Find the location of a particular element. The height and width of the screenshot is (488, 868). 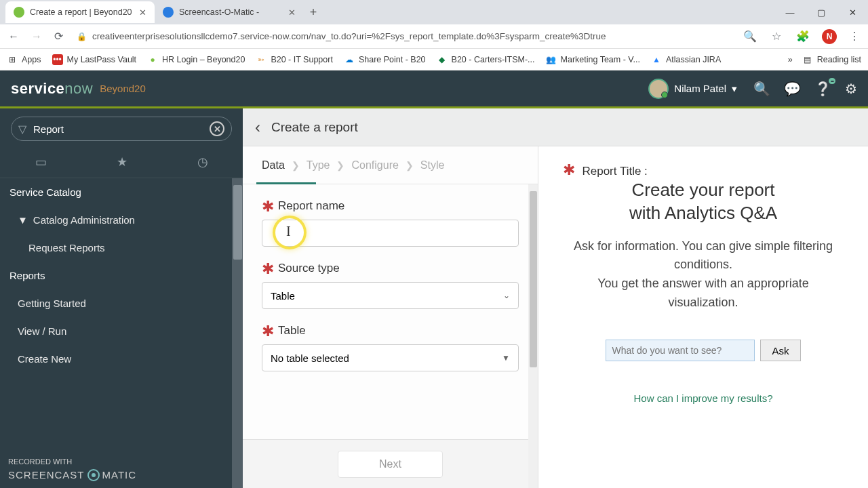

nav-item-create-new: Create New is located at coordinates (121, 359).